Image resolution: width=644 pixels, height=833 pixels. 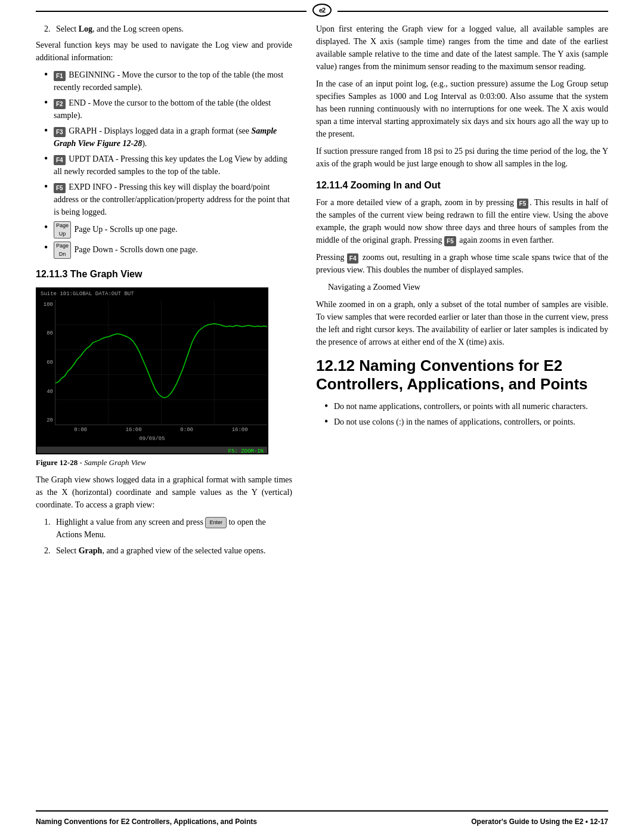 I want to click on enter-key: Enter, so click(x=216, y=523).